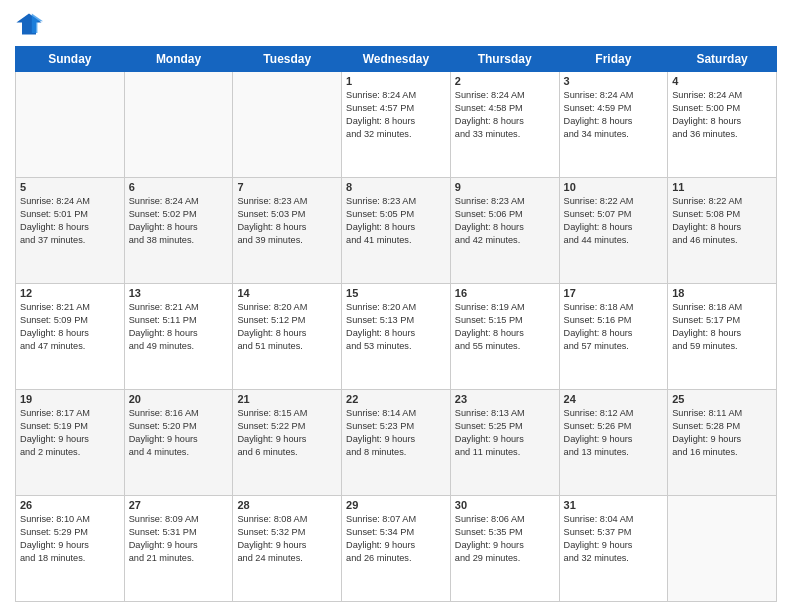 The width and height of the screenshot is (792, 612). What do you see at coordinates (722, 399) in the screenshot?
I see `day-number: 25` at bounding box center [722, 399].